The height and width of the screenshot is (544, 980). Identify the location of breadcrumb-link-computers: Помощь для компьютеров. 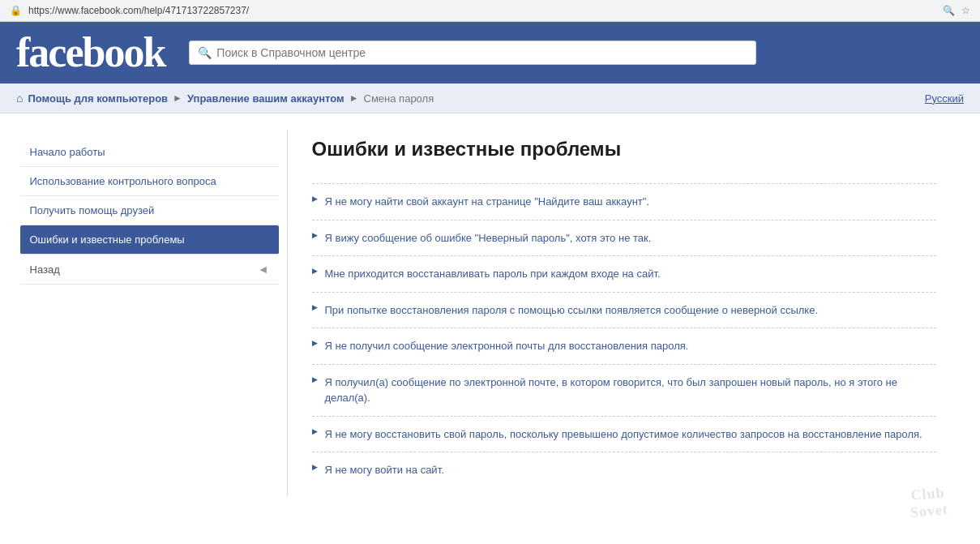
(97, 99).